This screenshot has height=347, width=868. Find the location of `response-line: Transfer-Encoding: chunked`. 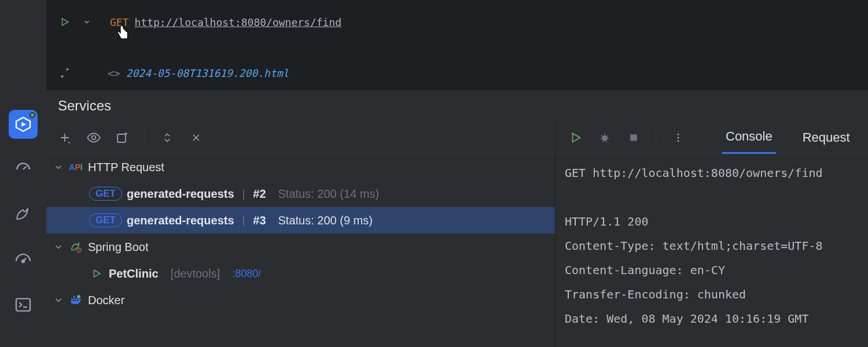

response-line: Transfer-Encoding: chunked is located at coordinates (712, 294).